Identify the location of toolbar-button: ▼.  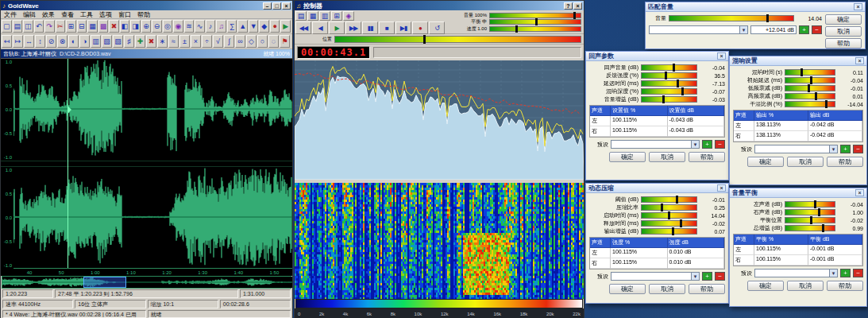
(254, 26).